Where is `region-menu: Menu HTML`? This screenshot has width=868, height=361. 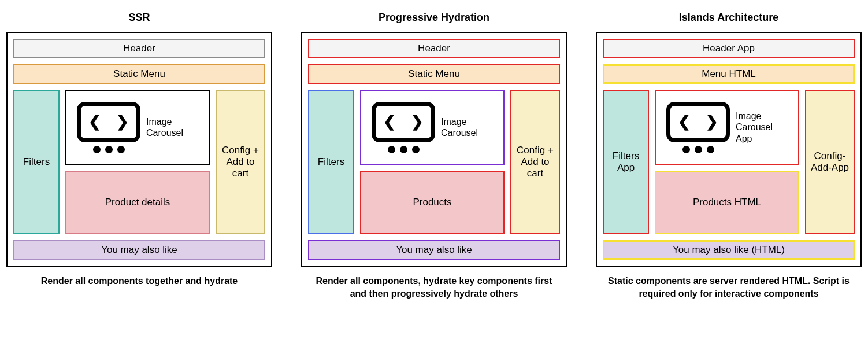 region-menu: Menu HTML is located at coordinates (729, 74).